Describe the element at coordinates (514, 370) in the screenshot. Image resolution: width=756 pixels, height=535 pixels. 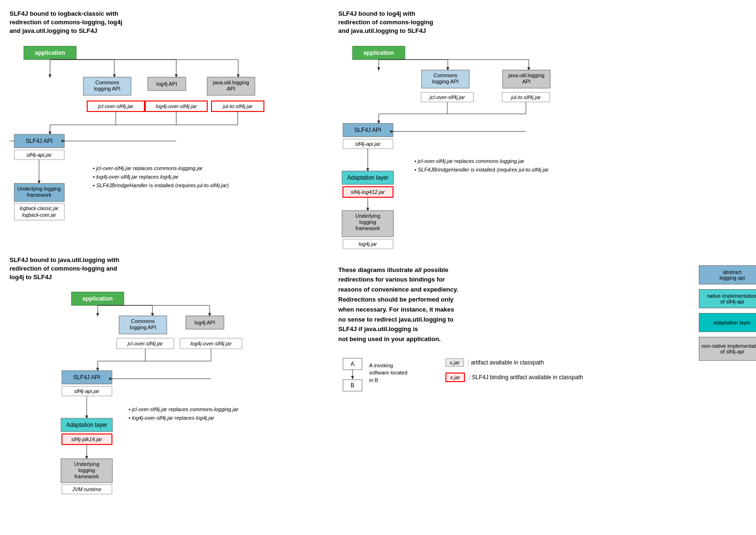
I see `legend-section: A B A invokingsoftware locatedin B` at that location.